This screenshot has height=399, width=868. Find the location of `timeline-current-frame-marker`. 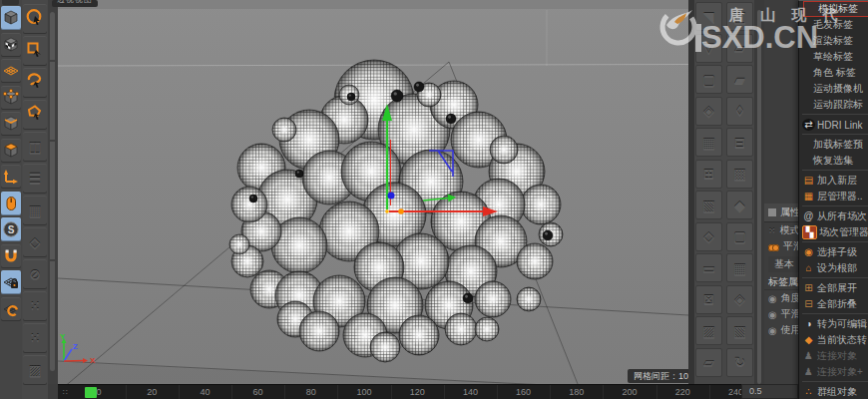

timeline-current-frame-marker is located at coordinates (91, 393).